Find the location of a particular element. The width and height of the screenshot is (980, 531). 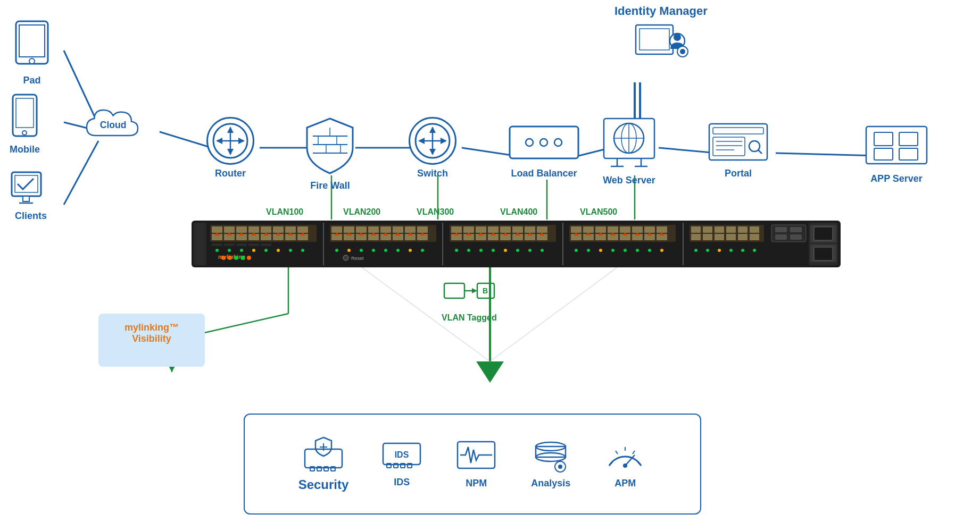

svg-text: B is located at coordinates (485, 291).